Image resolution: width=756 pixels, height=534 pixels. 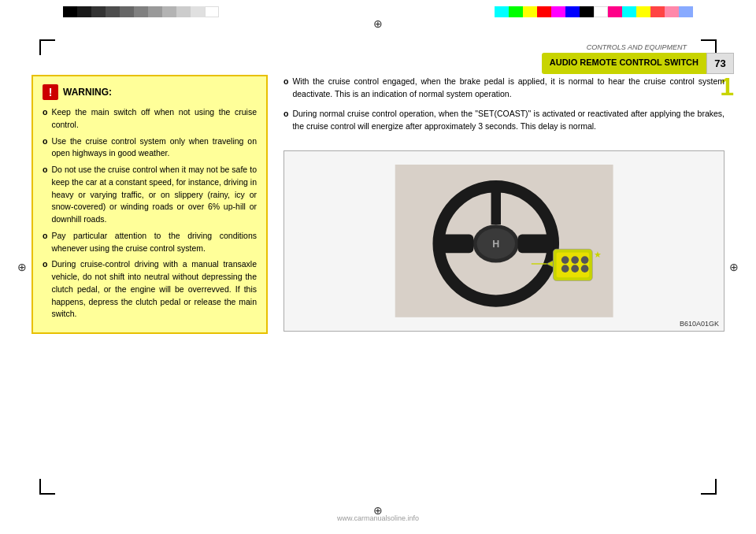 I want to click on right-text-item-2: o During normal cruise control operation…, so click(x=504, y=120).